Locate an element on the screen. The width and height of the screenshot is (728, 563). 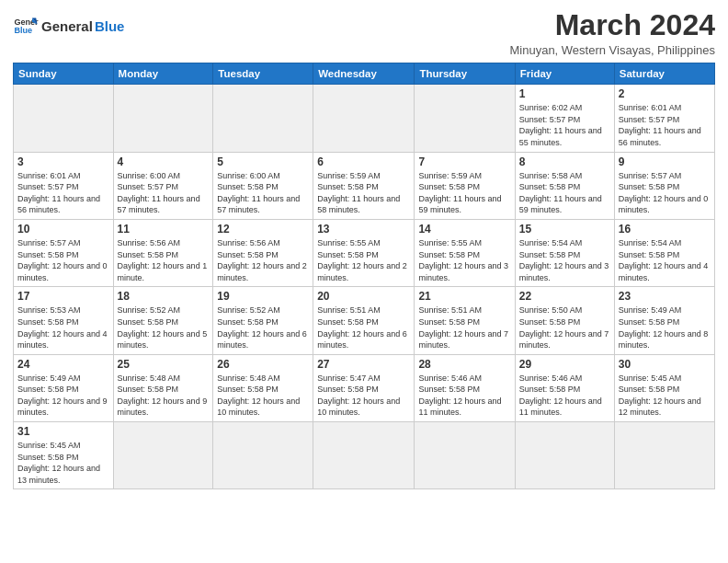
day-info: Sunrise: 5:58 AM Sunset: 5:58 PM Dayligh… is located at coordinates (564, 193).